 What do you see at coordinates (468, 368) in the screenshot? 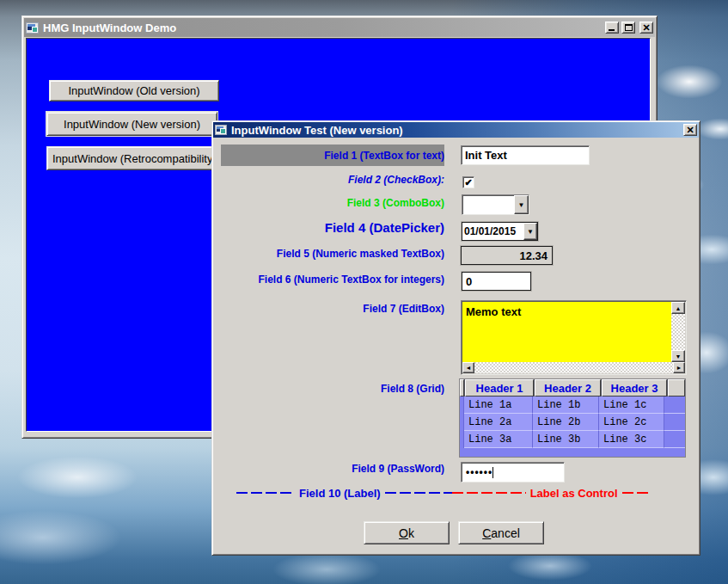
I see `scroll-left-icon: ◄` at bounding box center [468, 368].